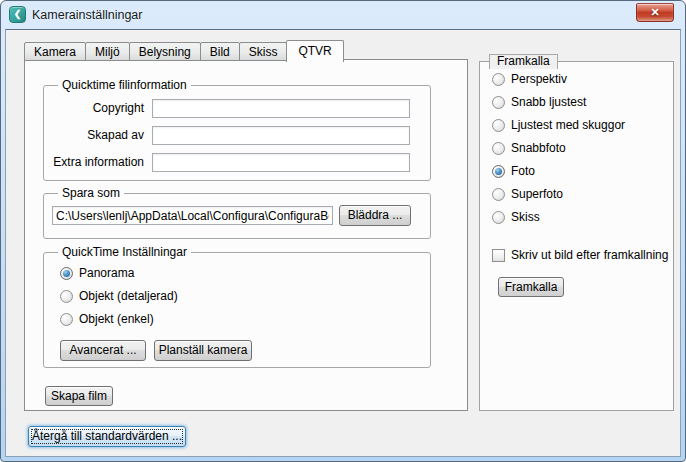 The width and height of the screenshot is (686, 462). Describe the element at coordinates (124, 252) in the screenshot. I see `quicktime-settings-group-title: QuickTime Inställningar` at that location.